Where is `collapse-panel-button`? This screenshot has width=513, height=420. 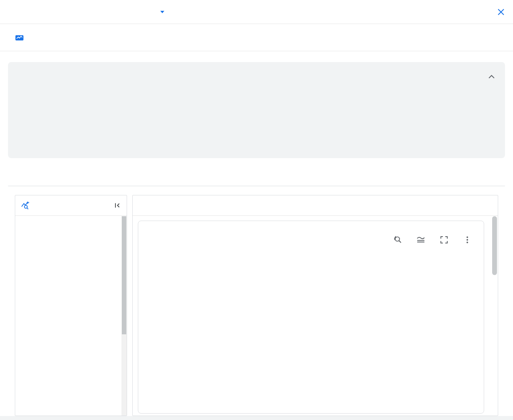
collapse-panel-button is located at coordinates (117, 205).